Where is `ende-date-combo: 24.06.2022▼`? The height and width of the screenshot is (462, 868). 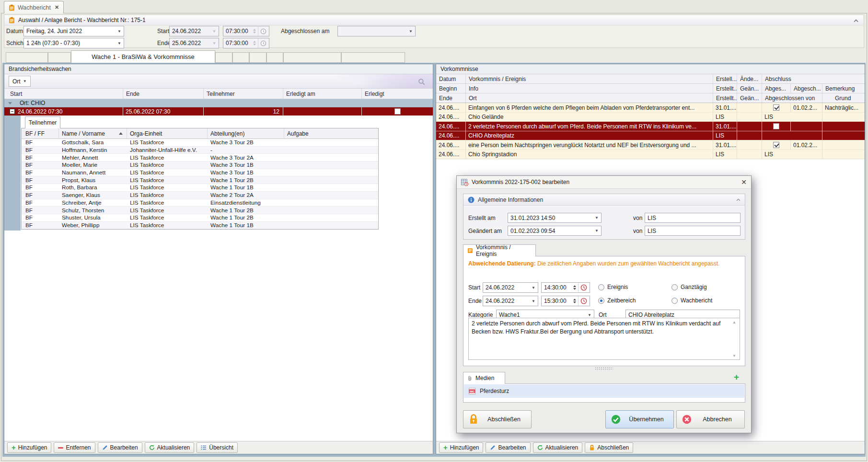 ende-date-combo: 24.06.2022▼ is located at coordinates (510, 301).